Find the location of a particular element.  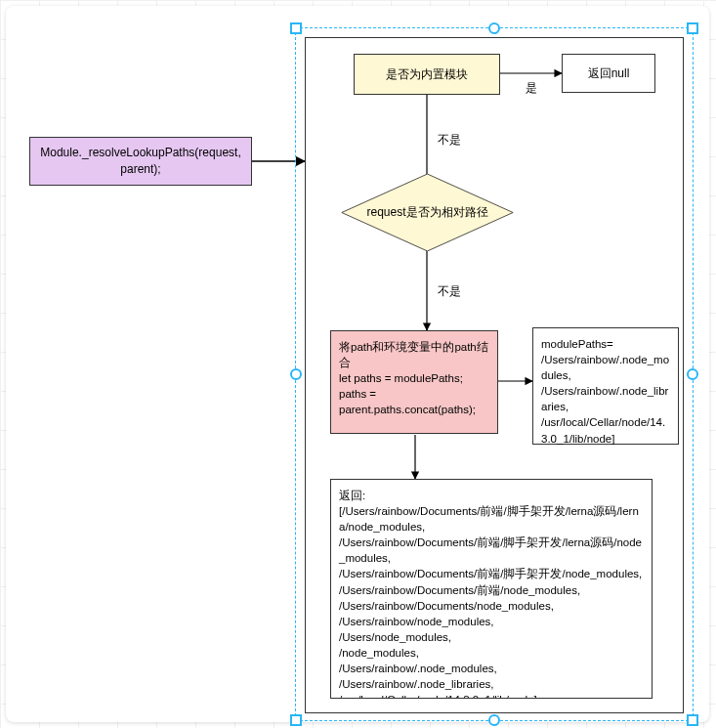

return-line: /Users/rainbow/Documents/前端/node_modules… is located at coordinates (491, 590).